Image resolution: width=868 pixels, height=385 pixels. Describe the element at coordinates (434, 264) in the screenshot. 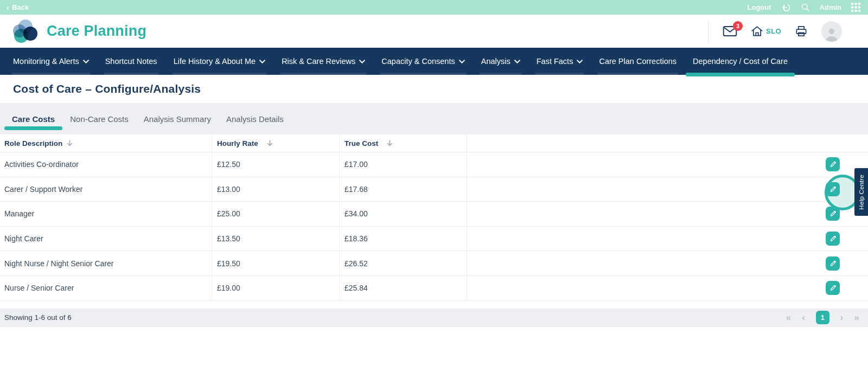

I see `table-row: Night Nurse / Night Senior Carer £19.50 …` at that location.